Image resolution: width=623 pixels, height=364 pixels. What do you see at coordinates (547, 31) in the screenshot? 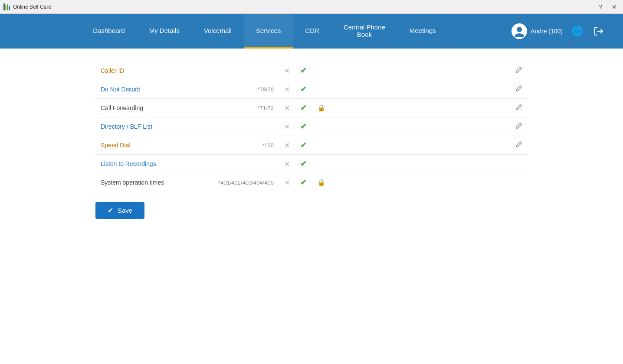
I see `user-name: Andre (100)` at bounding box center [547, 31].